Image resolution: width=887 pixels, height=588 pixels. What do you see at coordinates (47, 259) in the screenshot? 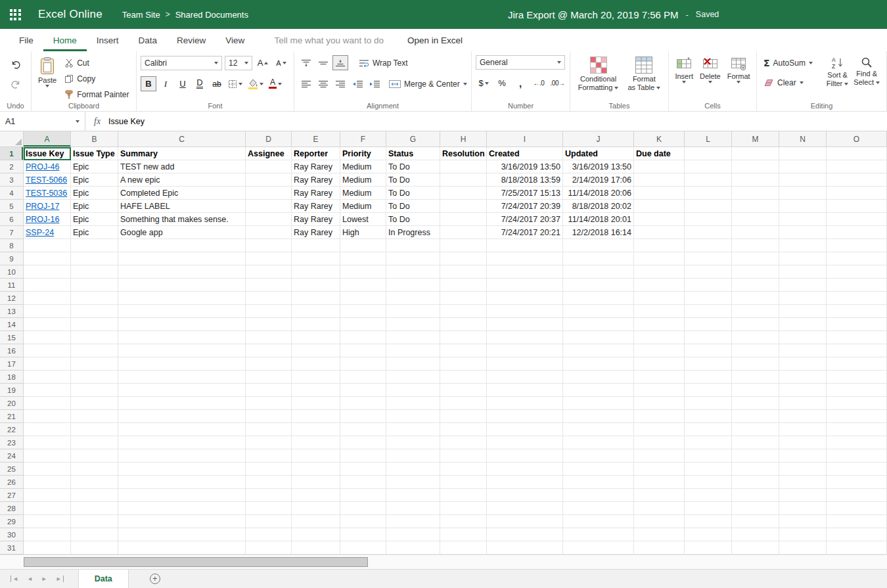
I see `cell-A9` at bounding box center [47, 259].